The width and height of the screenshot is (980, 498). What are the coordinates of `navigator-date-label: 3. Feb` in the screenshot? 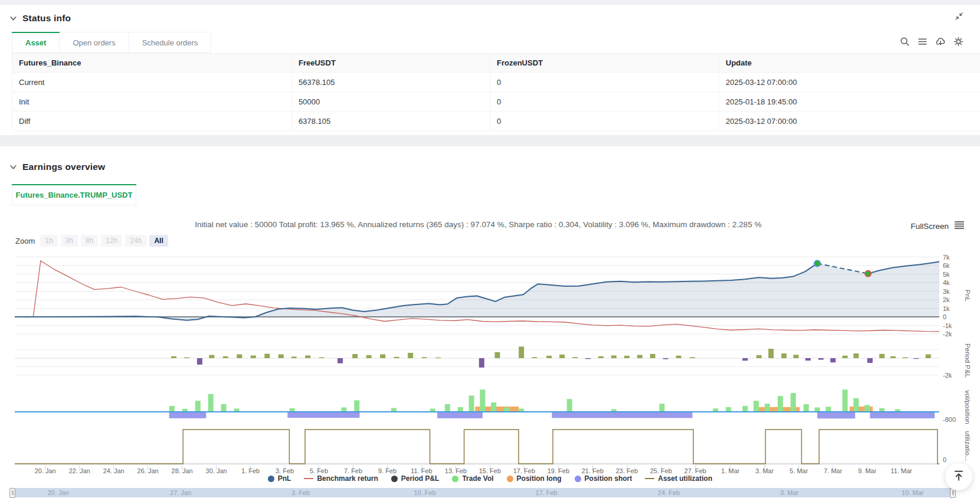 It's located at (301, 493).